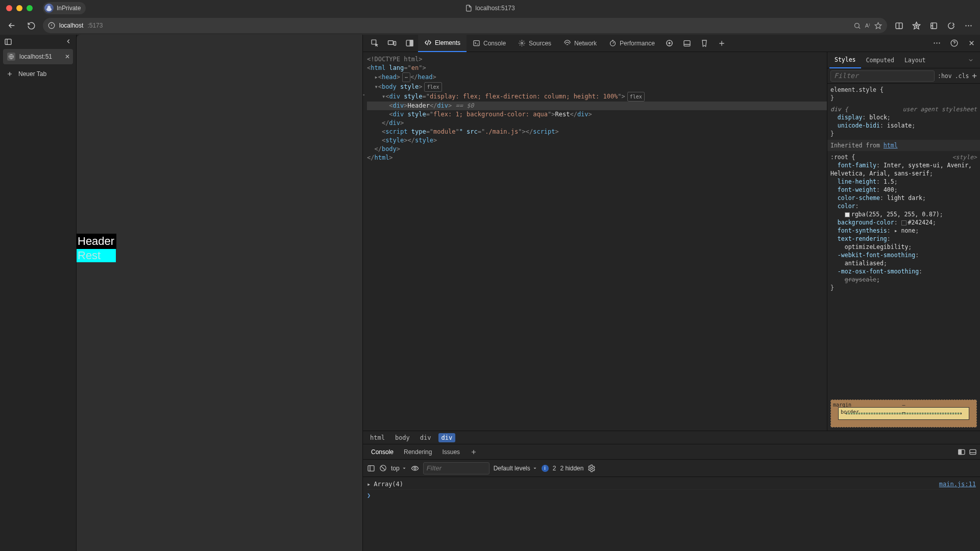 This screenshot has width=980, height=551. I want to click on styles-content: element.style { } div {user agent styles…, so click(903, 240).